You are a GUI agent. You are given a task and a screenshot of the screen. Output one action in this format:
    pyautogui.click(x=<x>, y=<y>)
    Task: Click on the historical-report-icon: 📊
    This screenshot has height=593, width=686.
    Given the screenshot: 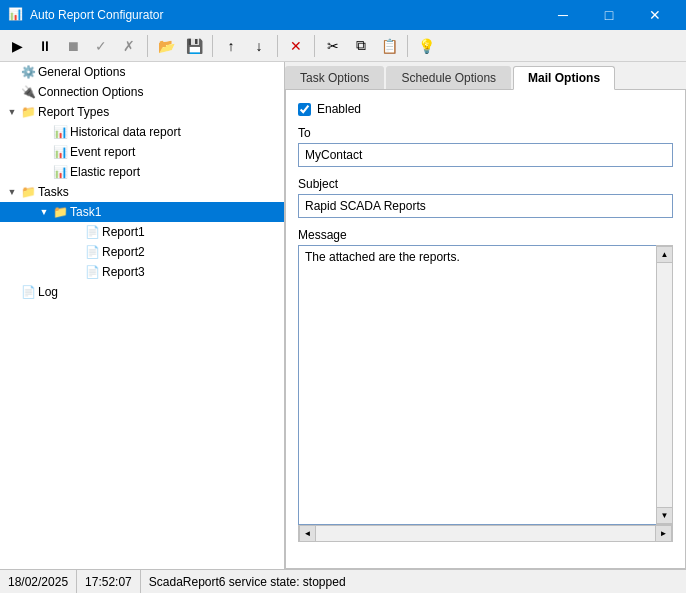 What is the action you would take?
    pyautogui.click(x=60, y=132)
    